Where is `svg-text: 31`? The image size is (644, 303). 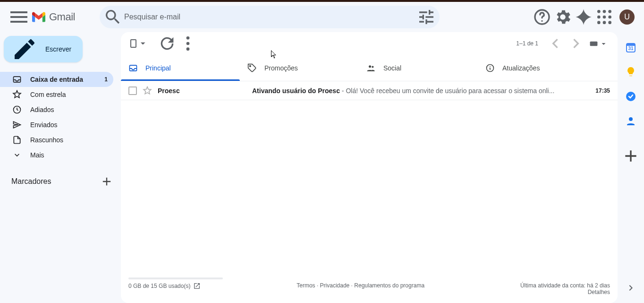 svg-text: 31 is located at coordinates (631, 48).